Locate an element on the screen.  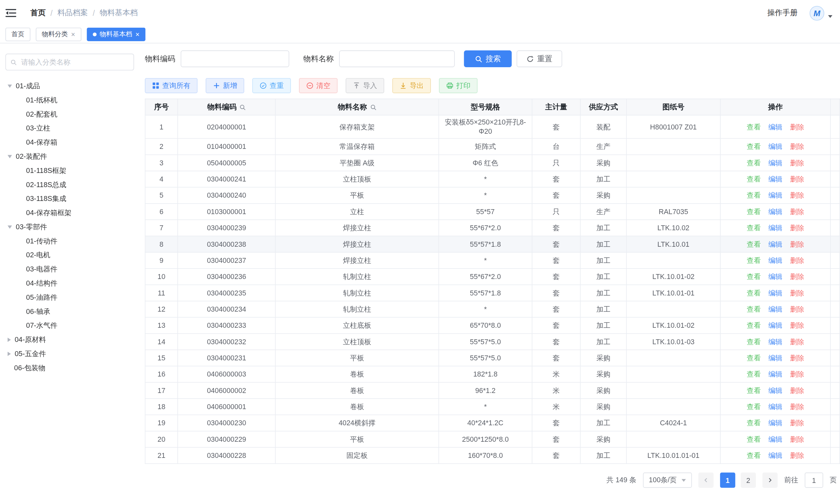
query-all-button: 查询所有 is located at coordinates (171, 86).